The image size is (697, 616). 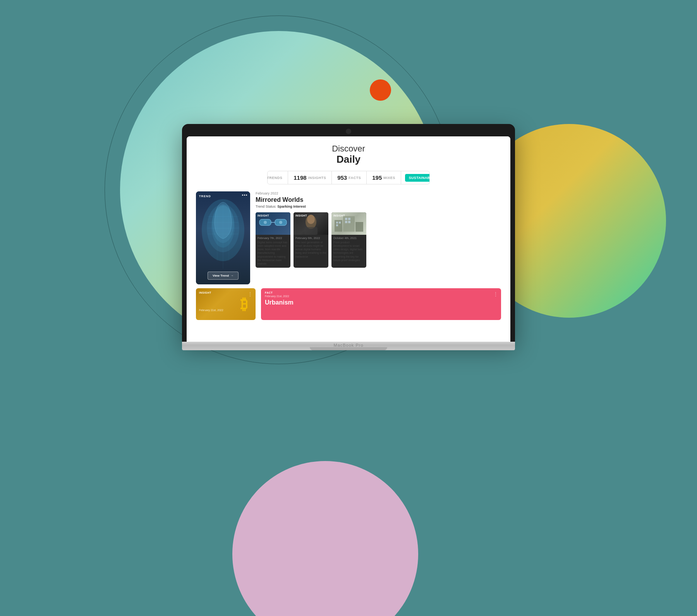 What do you see at coordinates (378, 238) in the screenshot?
I see `trend-detail-section: February 2022 Mirrored Worlds Trend Stat…` at bounding box center [378, 238].